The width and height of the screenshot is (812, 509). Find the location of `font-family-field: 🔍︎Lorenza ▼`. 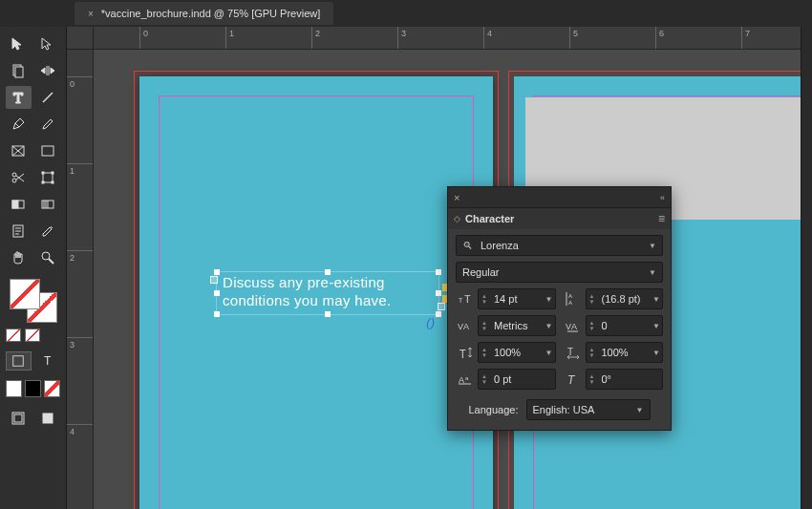

font-family-field: 🔍︎Lorenza ▼ is located at coordinates (560, 245).